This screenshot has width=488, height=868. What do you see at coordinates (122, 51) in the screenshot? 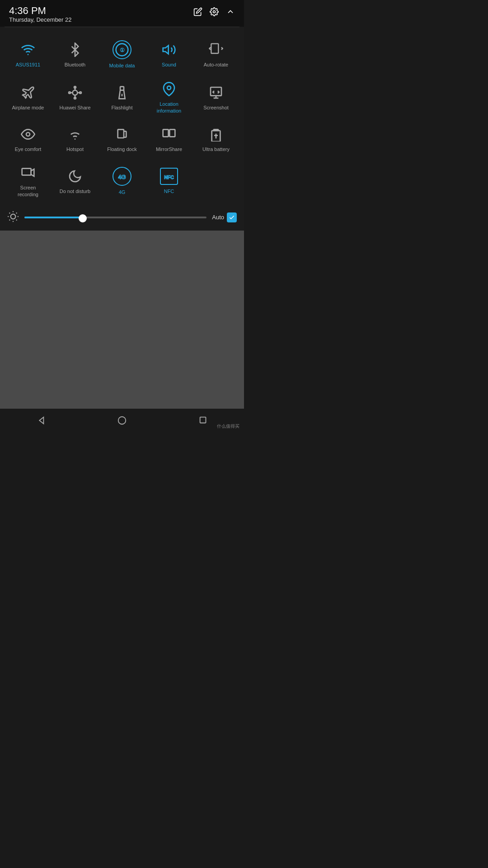
I see `svg-text: ①` at bounding box center [122, 51].